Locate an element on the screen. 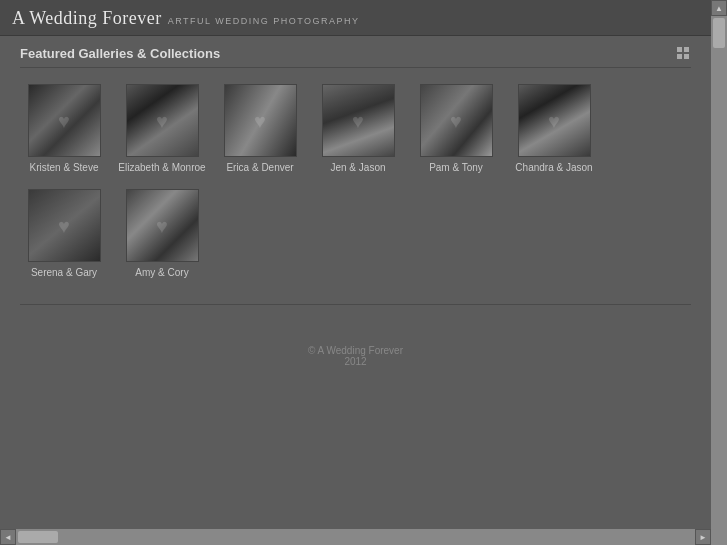 This screenshot has height=545, width=727. gallery-label: Pam & Tony is located at coordinates (456, 168).